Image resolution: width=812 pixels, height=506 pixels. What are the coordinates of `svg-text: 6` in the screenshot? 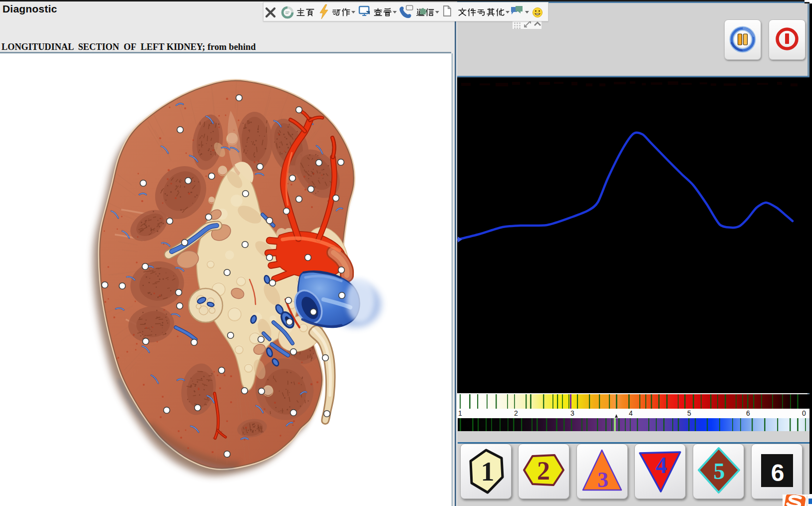 It's located at (778, 473).